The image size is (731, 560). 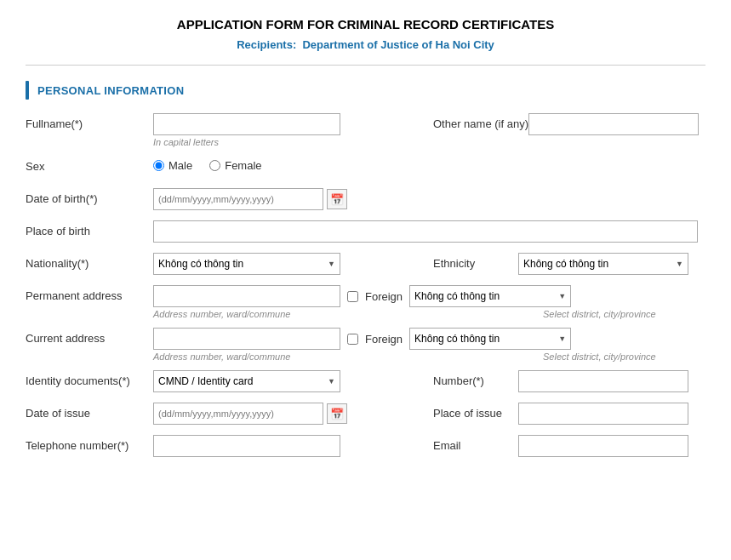 I want to click on permanent-foreign-label: Foreign, so click(x=384, y=296).